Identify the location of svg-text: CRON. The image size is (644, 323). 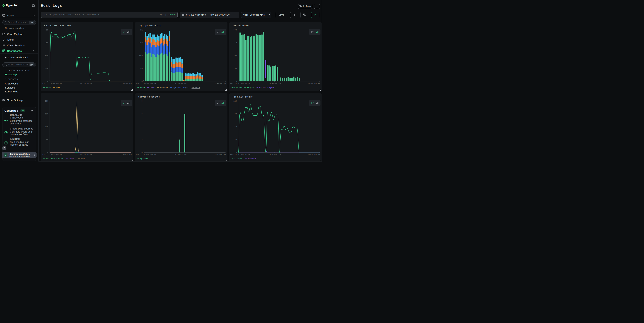
(152, 88).